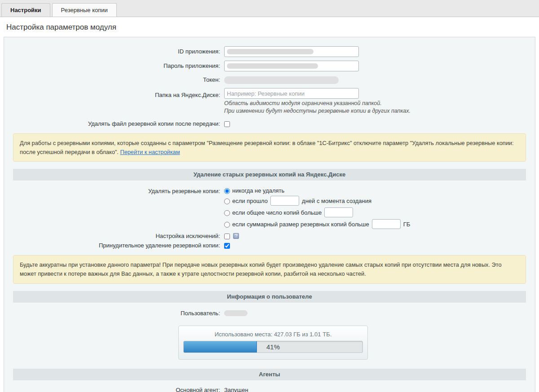 This screenshot has width=539, height=392. What do you see at coordinates (270, 297) in the screenshot?
I see `section-user-title: Информация о пользователе` at bounding box center [270, 297].